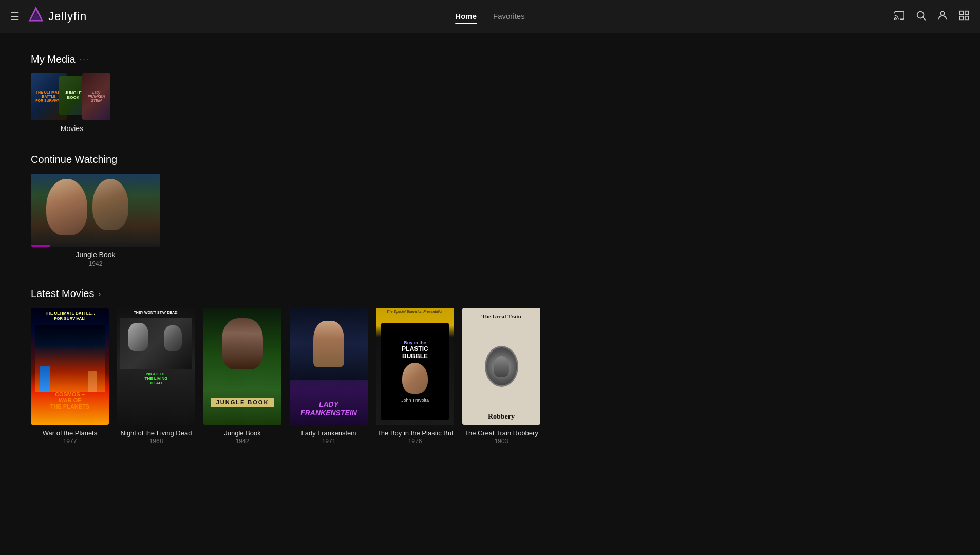 The image size is (980, 555). I want to click on user-icon, so click(943, 16).